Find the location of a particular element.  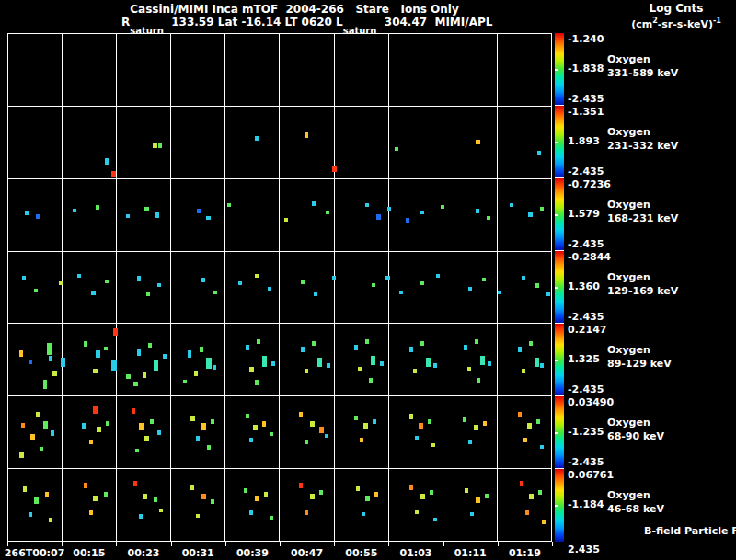

energy-range: 129-169 keV is located at coordinates (642, 291).